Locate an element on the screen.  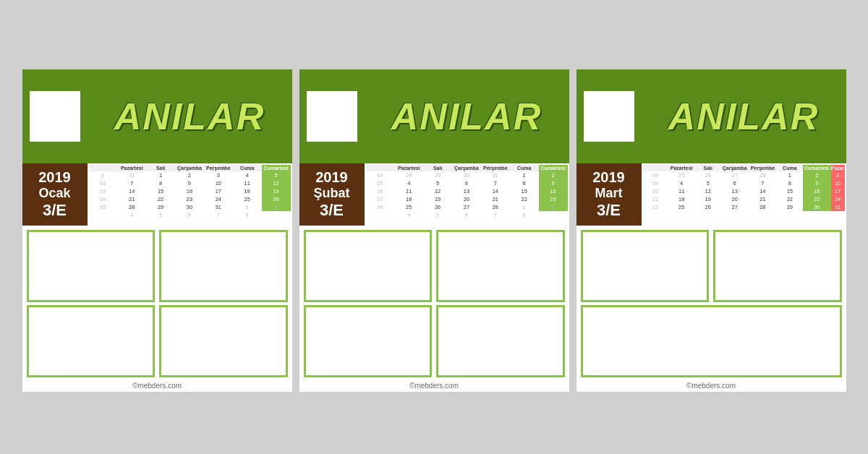
cal-year-subat: 2019 is located at coordinates (331, 178).